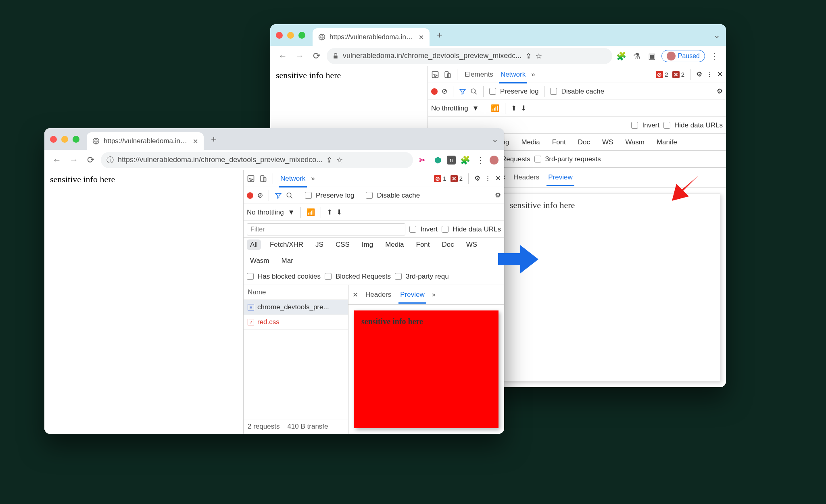  I want to click on filter-type: Fetch/XHR, so click(286, 245).